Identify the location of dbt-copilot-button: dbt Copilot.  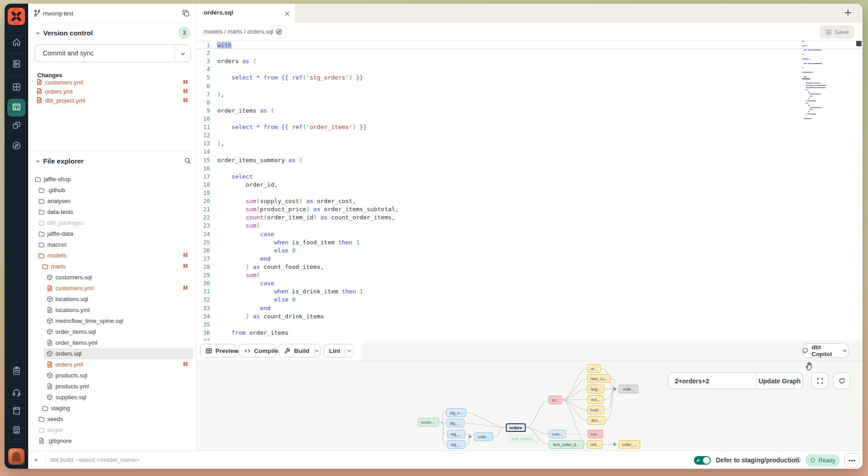
(825, 351).